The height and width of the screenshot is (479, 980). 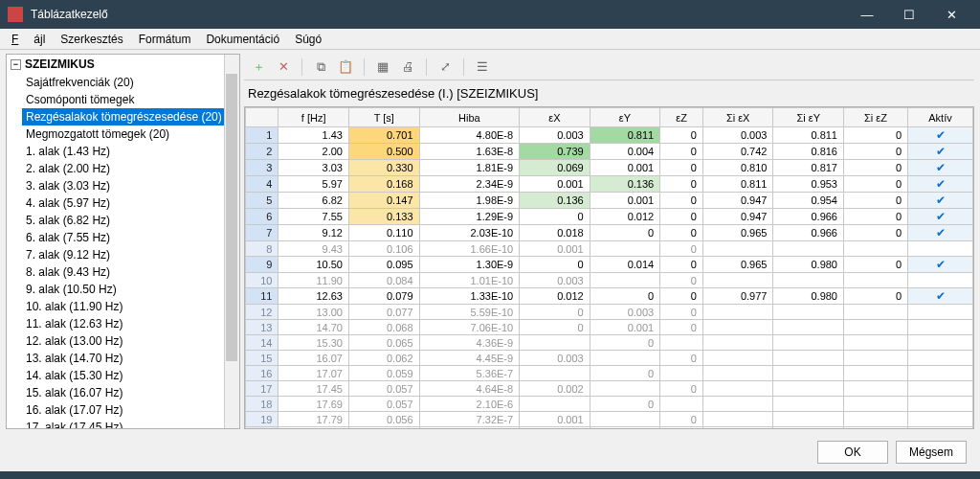 What do you see at coordinates (283, 67) in the screenshot?
I see `delete-button: ✕` at bounding box center [283, 67].